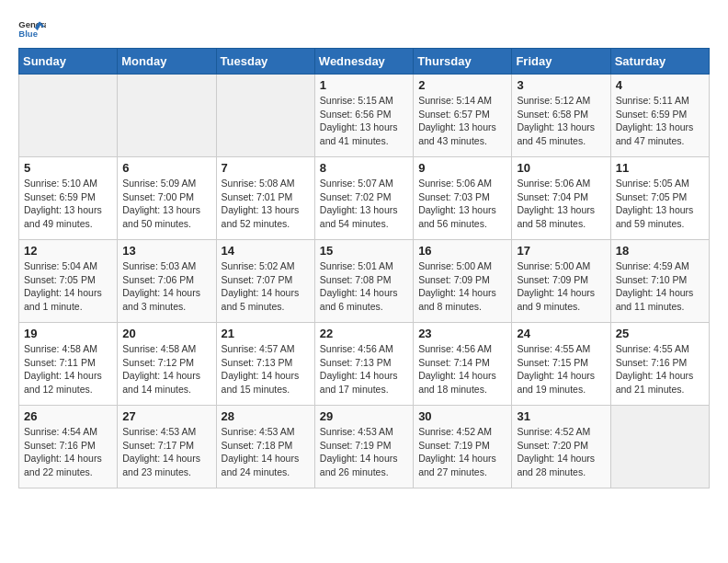  What do you see at coordinates (364, 116) in the screenshot?
I see `table-row: 1Sunrise: 5:15 AMSunset: 6:56 PMDaylight…` at bounding box center [364, 116].